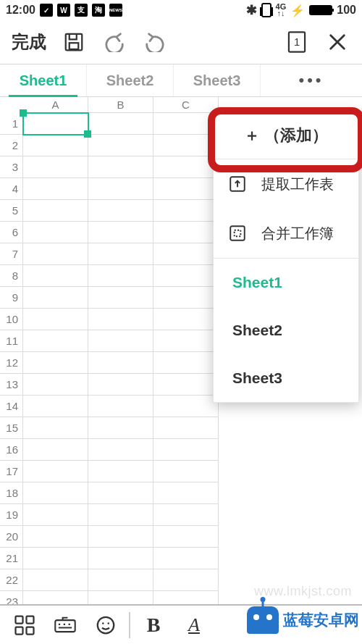 The width and height of the screenshot is (362, 644). Describe the element at coordinates (186, 211) in the screenshot. I see `cell-C5` at that location.